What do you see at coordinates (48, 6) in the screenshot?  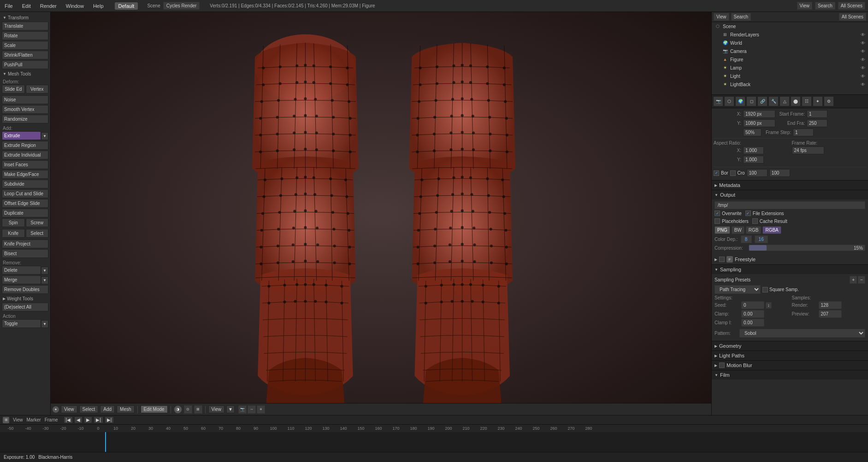 I see `menu-render: Render` at bounding box center [48, 6].